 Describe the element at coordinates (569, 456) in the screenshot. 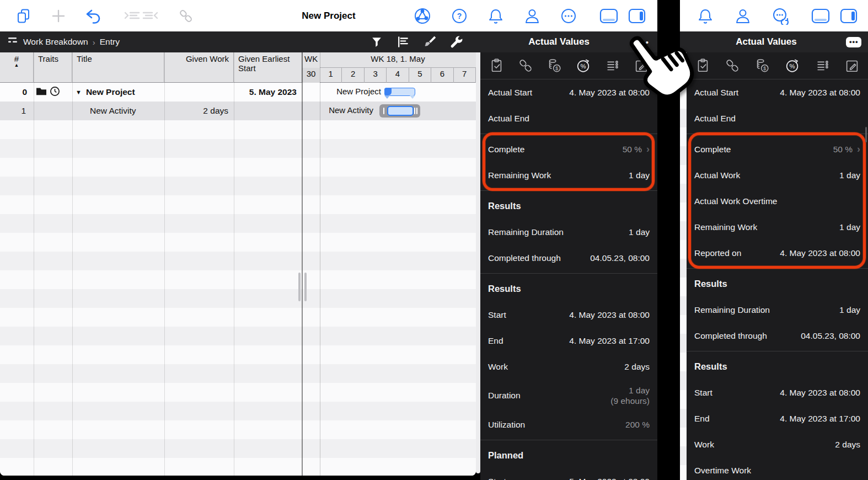

I see `panel-field-row: Planned ›` at that location.